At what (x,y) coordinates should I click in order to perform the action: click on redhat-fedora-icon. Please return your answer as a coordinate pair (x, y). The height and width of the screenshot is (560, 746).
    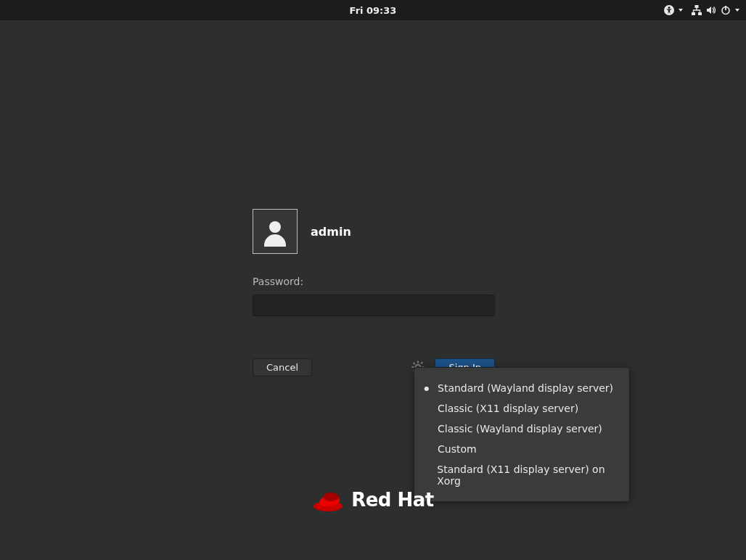
    Looking at the image, I should click on (328, 500).